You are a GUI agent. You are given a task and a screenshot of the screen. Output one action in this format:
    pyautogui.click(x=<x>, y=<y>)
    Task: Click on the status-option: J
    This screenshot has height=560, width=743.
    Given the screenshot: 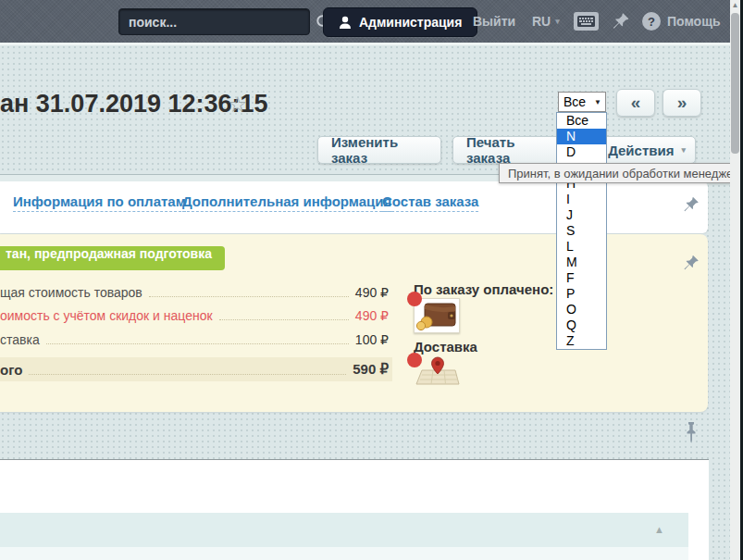 What is the action you would take?
    pyautogui.click(x=581, y=215)
    